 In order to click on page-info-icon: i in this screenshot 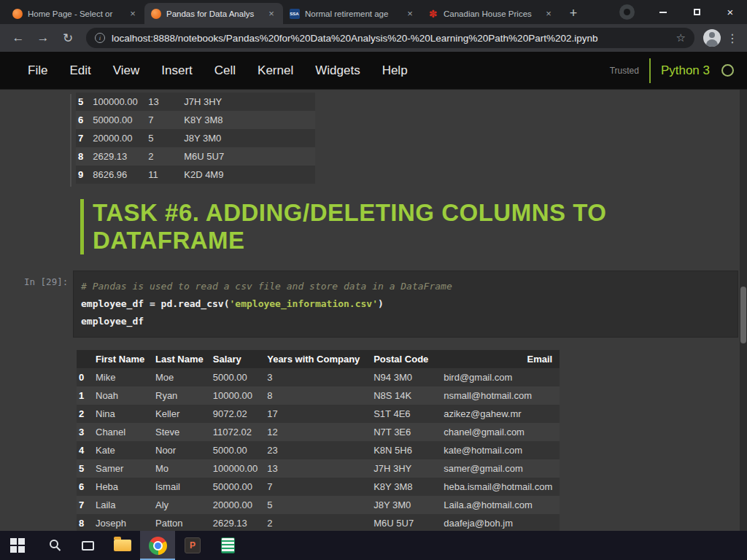, I will do `click(100, 38)`.